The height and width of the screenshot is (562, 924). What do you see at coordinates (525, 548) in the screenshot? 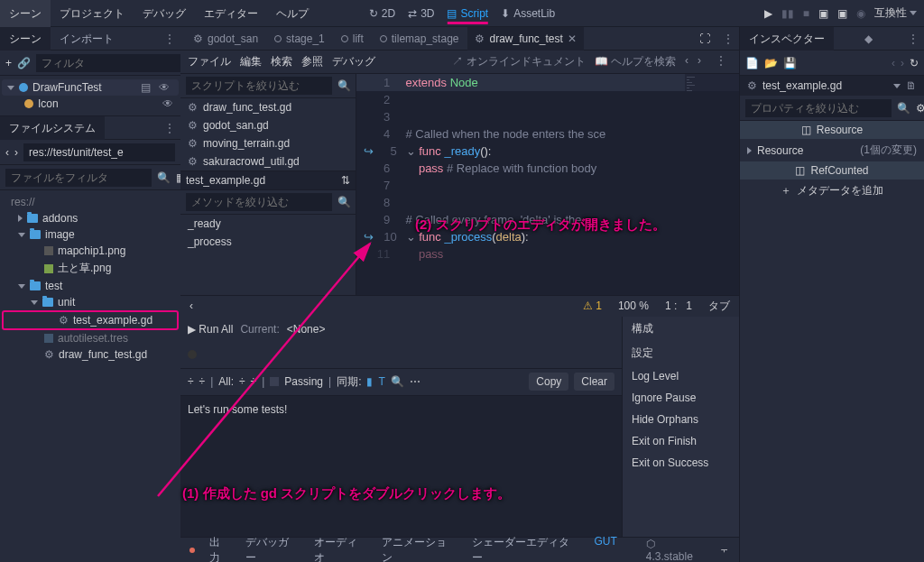
I see `bottom-tab: シェーダーエディター` at bounding box center [525, 548].